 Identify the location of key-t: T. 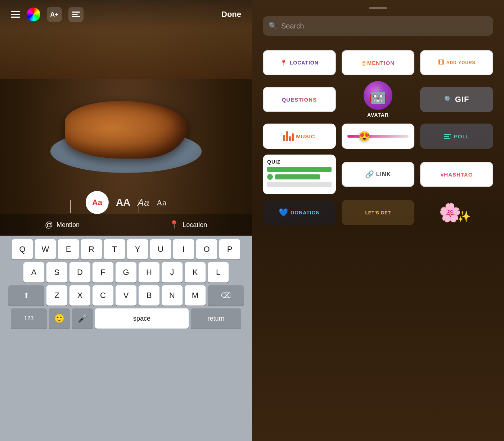
(114, 249).